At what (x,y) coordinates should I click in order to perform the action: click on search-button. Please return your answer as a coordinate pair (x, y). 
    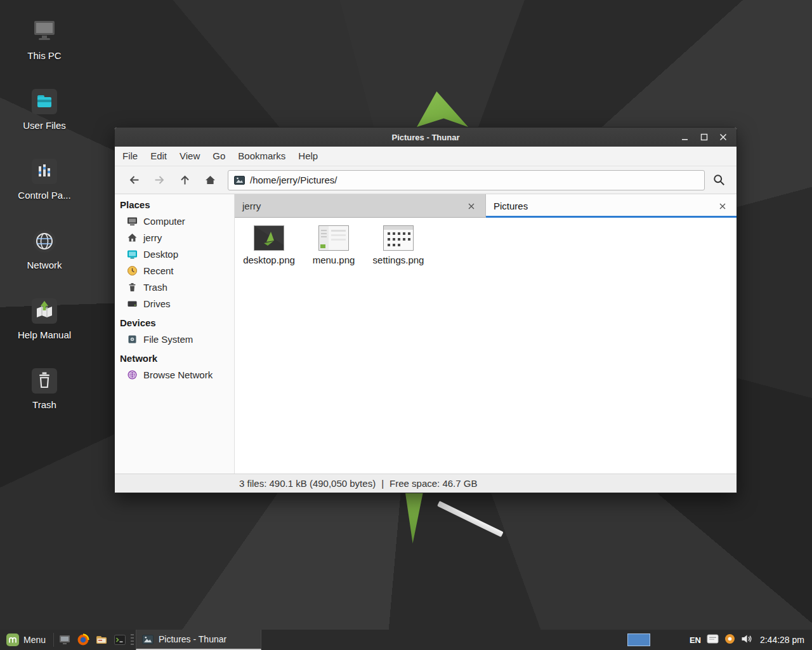
    Looking at the image, I should click on (719, 180).